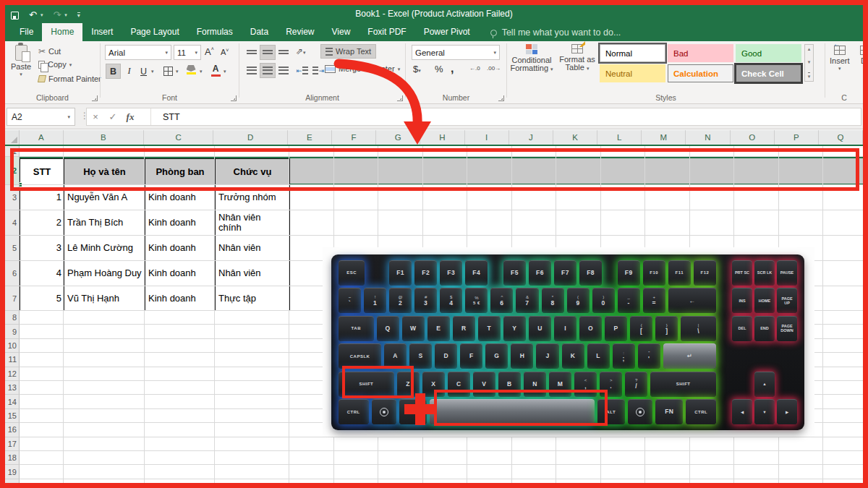  I want to click on keyboard-key: ▲, so click(765, 385).